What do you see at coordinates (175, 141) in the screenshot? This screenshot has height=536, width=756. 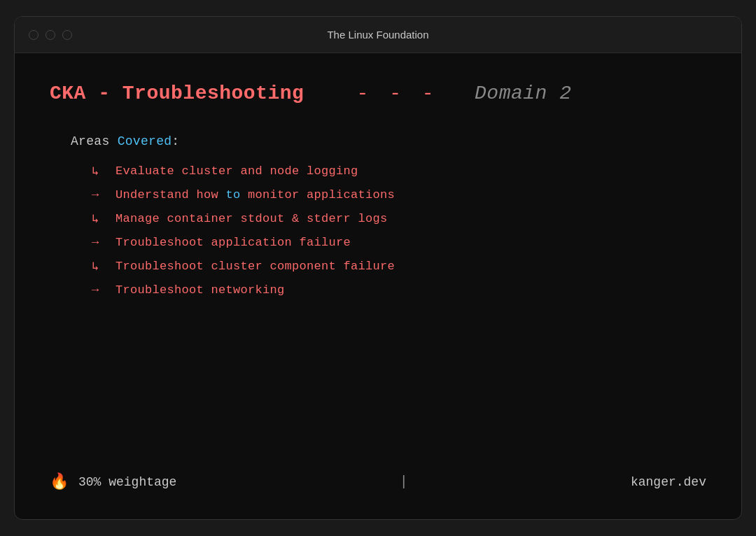 I see `areas-colon: :` at bounding box center [175, 141].